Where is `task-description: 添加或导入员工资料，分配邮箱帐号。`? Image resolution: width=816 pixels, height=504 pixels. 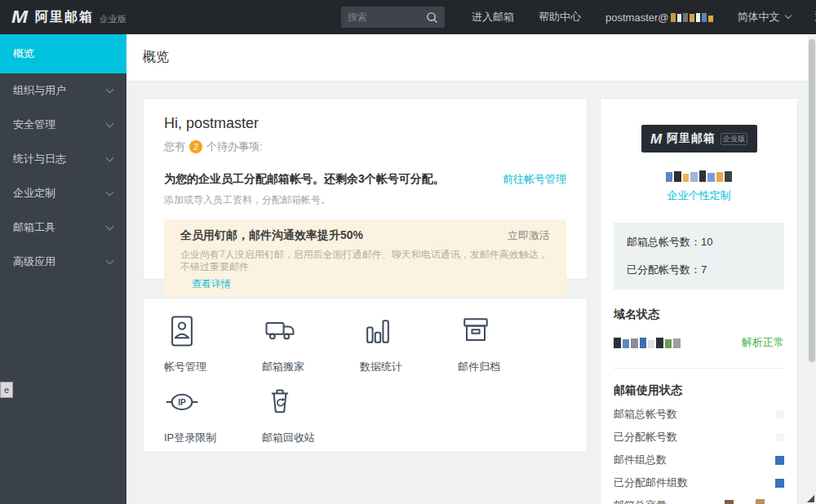 task-description: 添加或导入员工资料，分配邮箱帐号。 is located at coordinates (366, 201).